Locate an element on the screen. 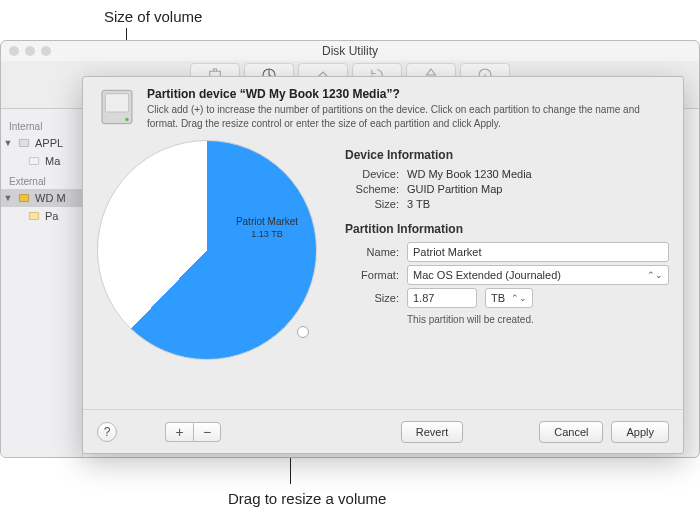 The height and width of the screenshot is (516, 700). add-partition-button: + is located at coordinates (179, 432).